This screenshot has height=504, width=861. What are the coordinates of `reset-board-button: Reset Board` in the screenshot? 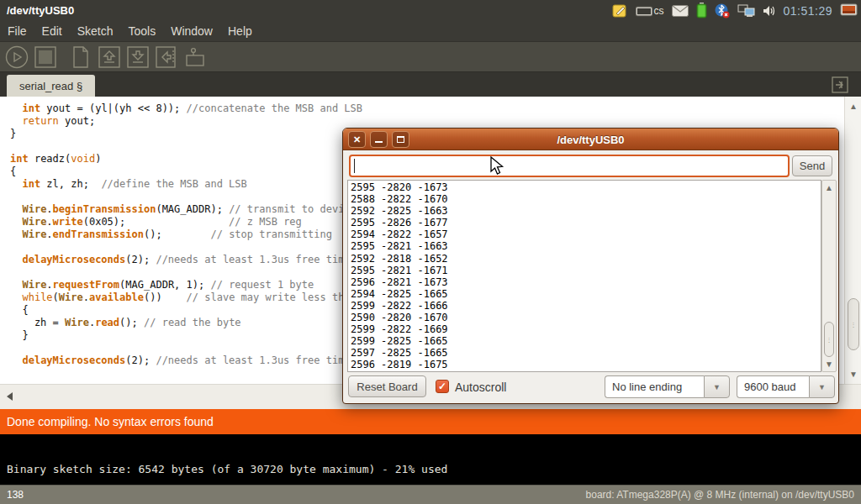 It's located at (387, 386).